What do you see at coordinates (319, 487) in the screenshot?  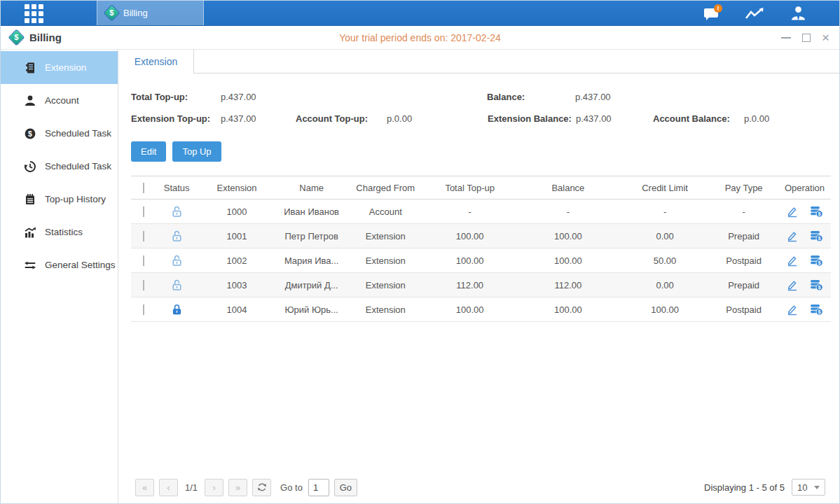 I see `goto-page-input` at bounding box center [319, 487].